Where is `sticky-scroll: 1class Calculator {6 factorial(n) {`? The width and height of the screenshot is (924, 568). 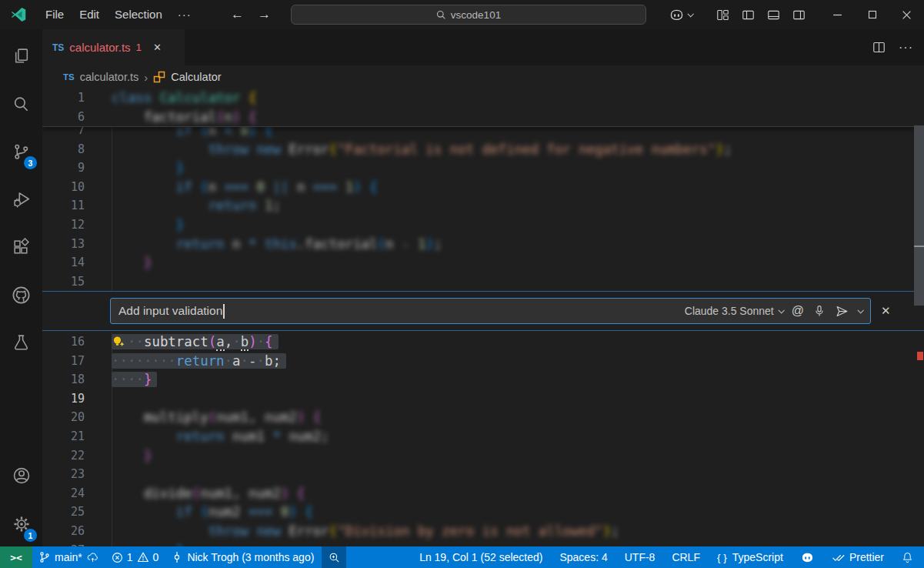
sticky-scroll: 1class Calculator {6 factorial(n) { is located at coordinates (483, 108).